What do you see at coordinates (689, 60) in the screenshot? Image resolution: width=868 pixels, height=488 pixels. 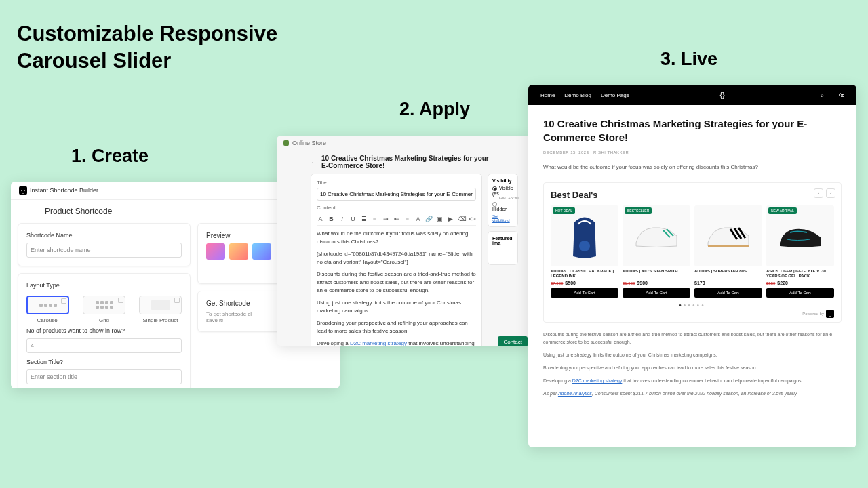 I see `step-3-label: 3. Live` at bounding box center [689, 60].